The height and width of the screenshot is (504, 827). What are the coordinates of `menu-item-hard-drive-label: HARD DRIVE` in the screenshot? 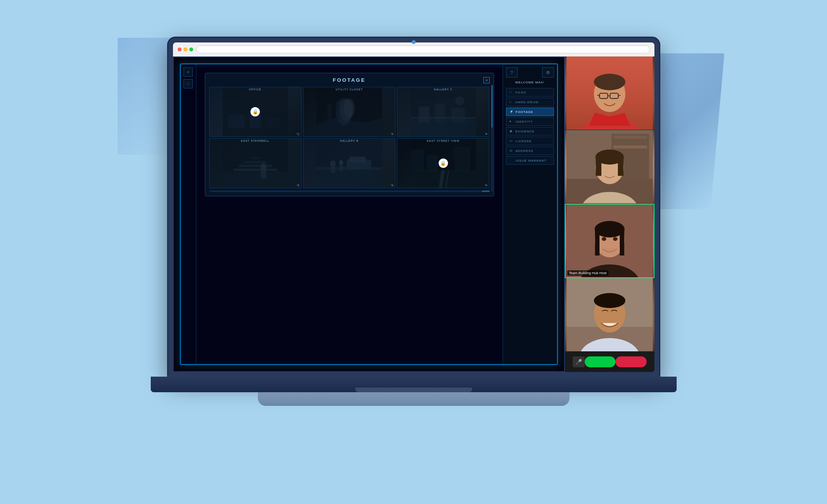 It's located at (527, 102).